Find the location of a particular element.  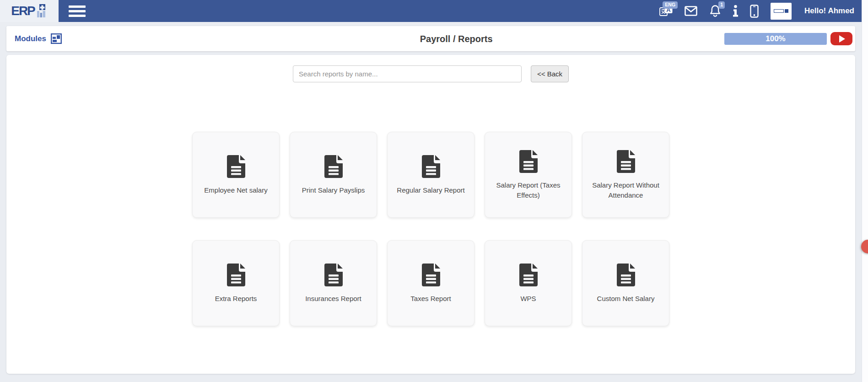

notification-badge: 1 is located at coordinates (722, 5).